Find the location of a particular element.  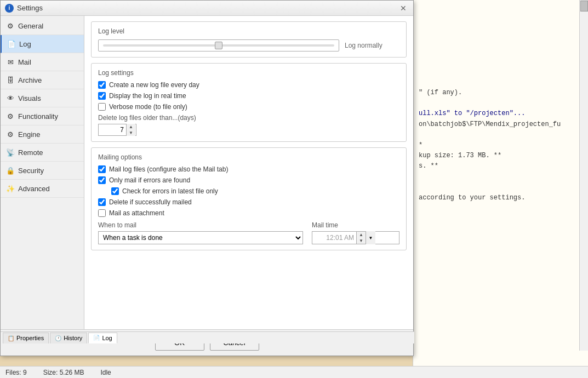

close-button: ✕ is located at coordinates (403, 8).